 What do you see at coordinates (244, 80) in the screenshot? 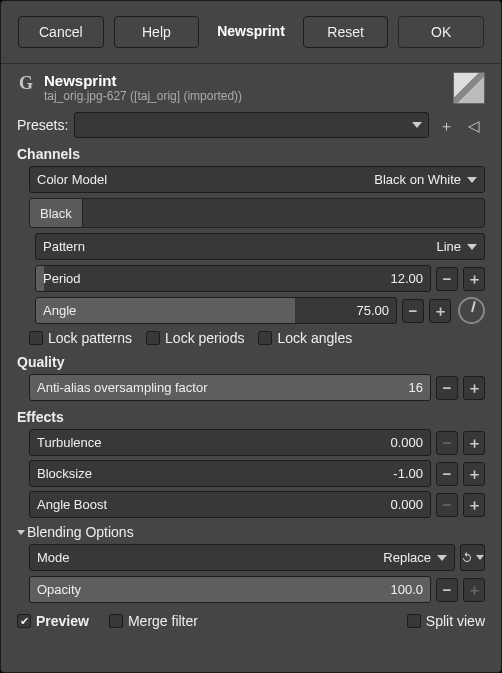
I see `filter-title: Newsprint` at bounding box center [244, 80].